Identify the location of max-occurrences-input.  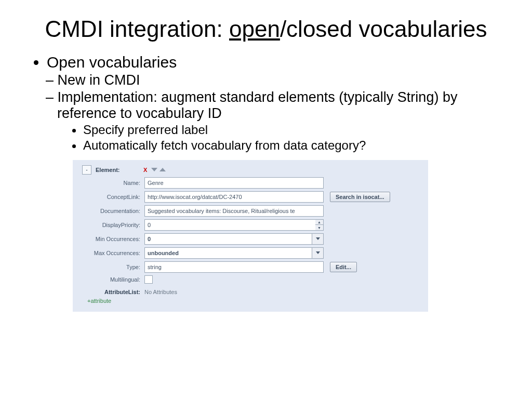
(228, 253).